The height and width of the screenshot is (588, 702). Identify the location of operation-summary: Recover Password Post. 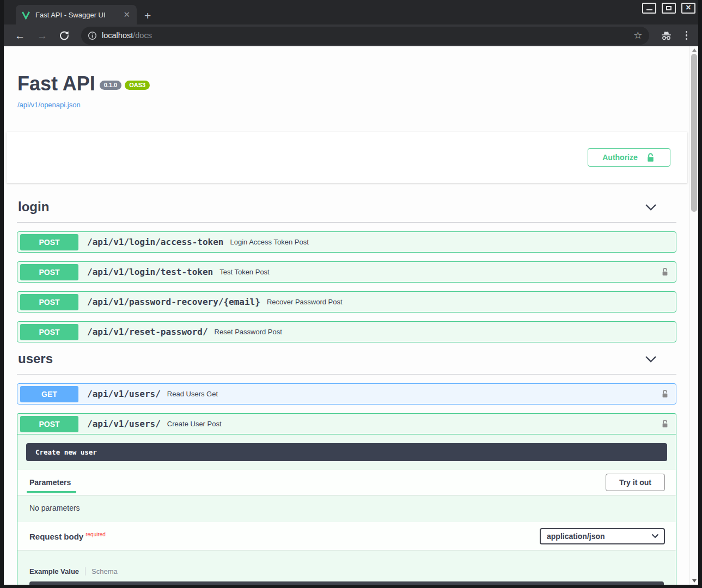
(468, 302).